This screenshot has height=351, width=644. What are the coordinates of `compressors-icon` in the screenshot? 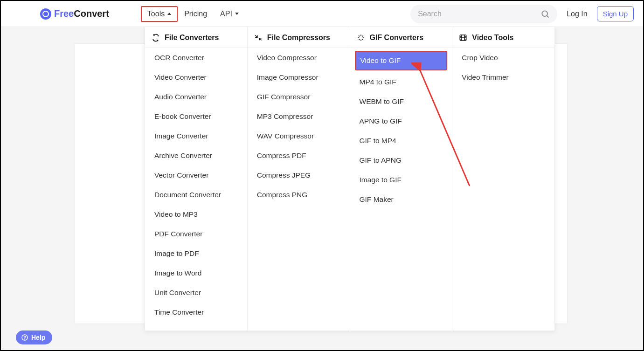 It's located at (258, 38).